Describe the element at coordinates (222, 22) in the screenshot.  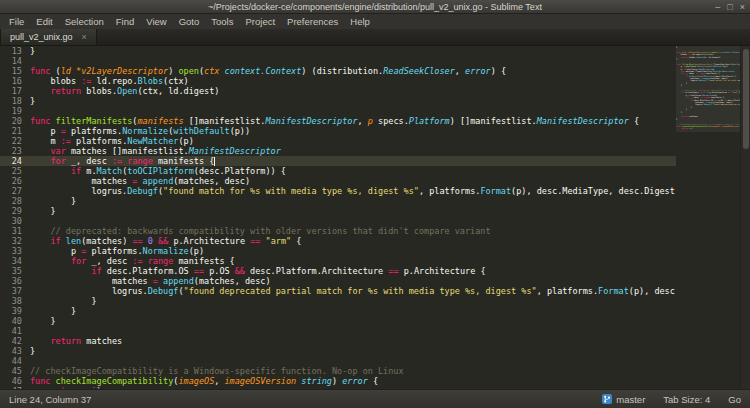
I see `menu-item-tools: Tools` at that location.